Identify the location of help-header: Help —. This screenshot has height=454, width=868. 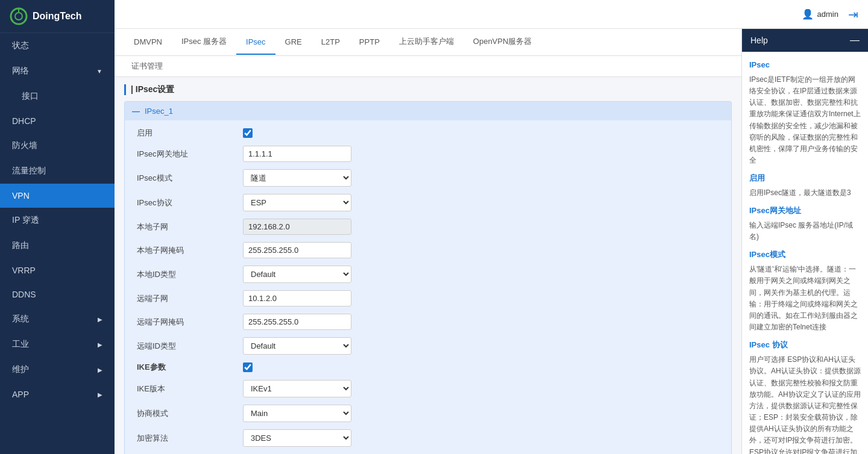
(805, 40).